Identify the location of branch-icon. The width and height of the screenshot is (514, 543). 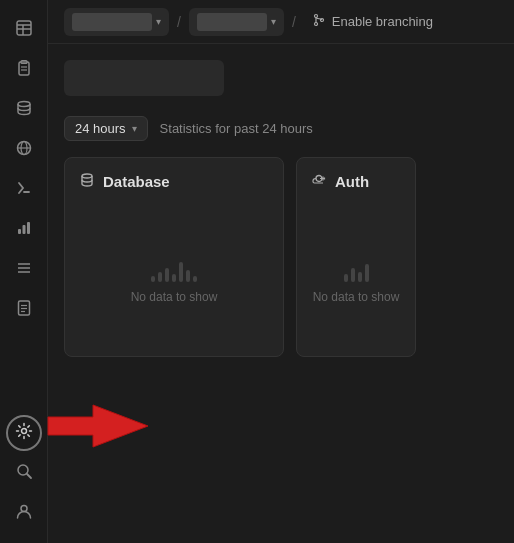
(319, 22).